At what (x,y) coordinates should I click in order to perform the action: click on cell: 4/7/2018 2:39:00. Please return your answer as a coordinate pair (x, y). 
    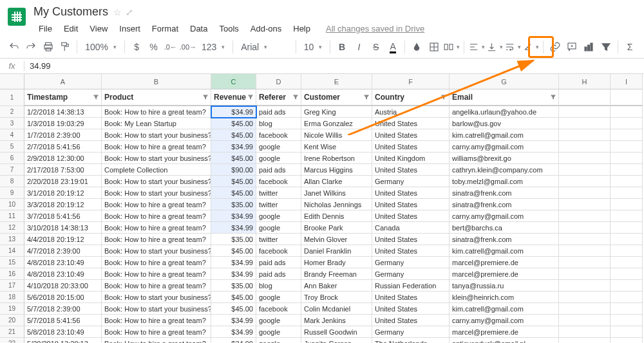
    Looking at the image, I should click on (63, 251).